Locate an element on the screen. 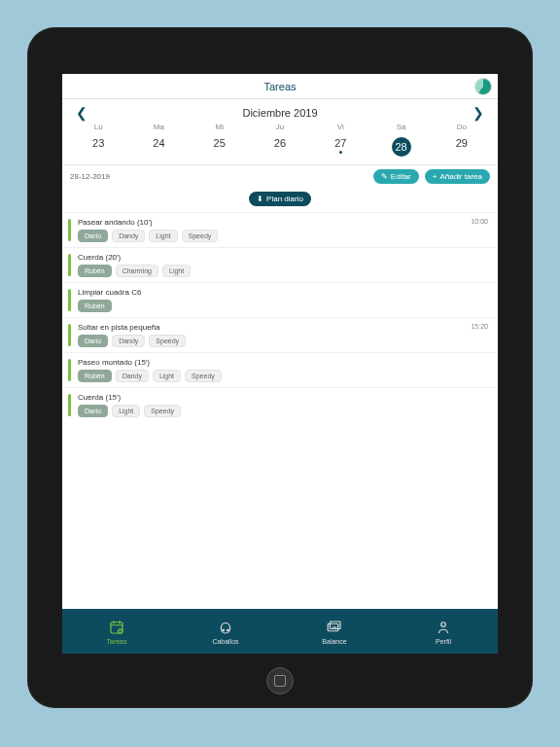 The width and height of the screenshot is (560, 747). task-title: Limpiar cuadra C6 is located at coordinates (109, 292).